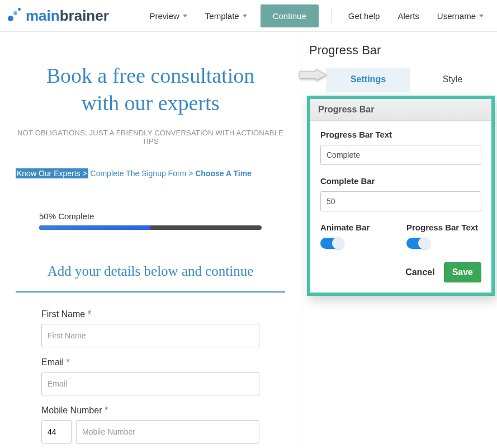  I want to click on mobile-label-text: Mobile Number, so click(72, 411).